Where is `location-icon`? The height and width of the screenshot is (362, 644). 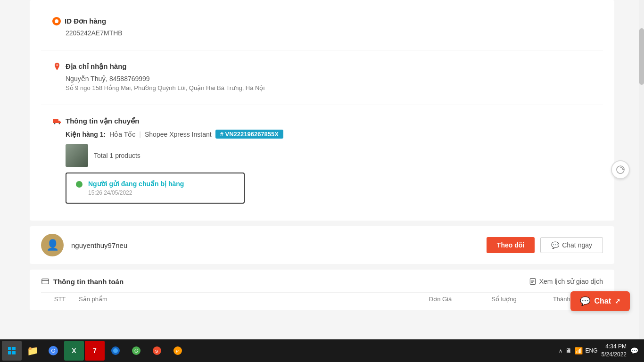
location-icon is located at coordinates (57, 66).